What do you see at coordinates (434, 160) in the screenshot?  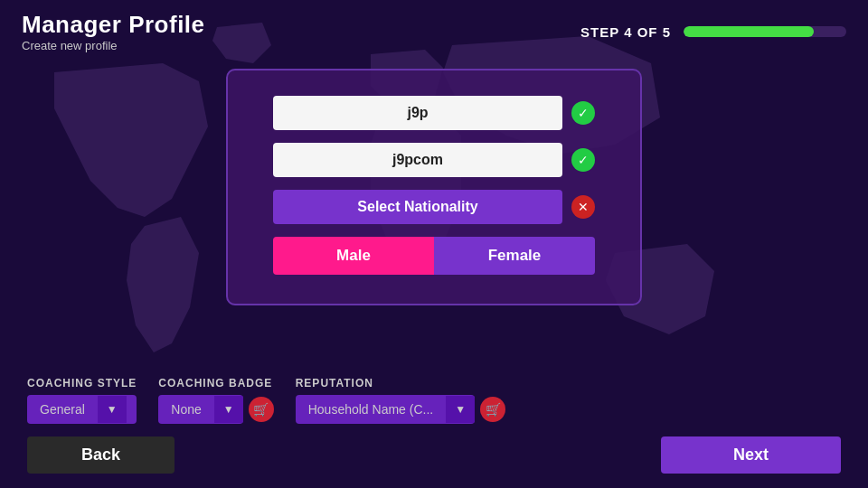 I see `displayname-row: ✓` at bounding box center [434, 160].